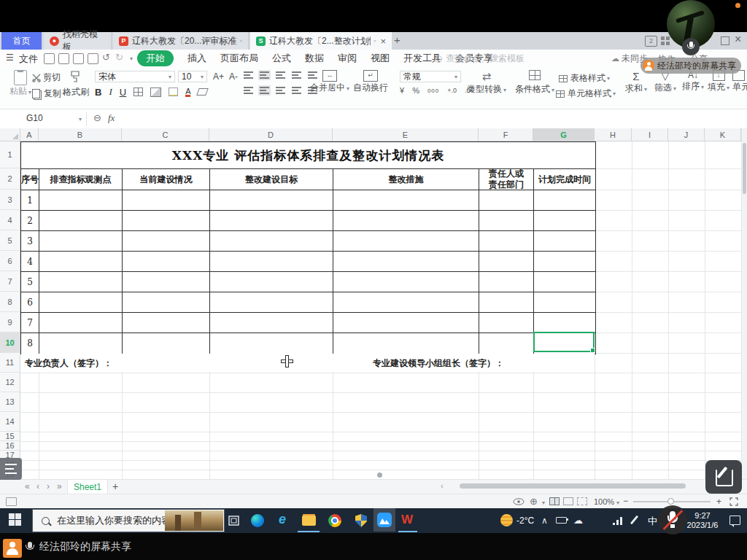 The image size is (747, 560). I want to click on header-cell: 整改措施, so click(406, 179).